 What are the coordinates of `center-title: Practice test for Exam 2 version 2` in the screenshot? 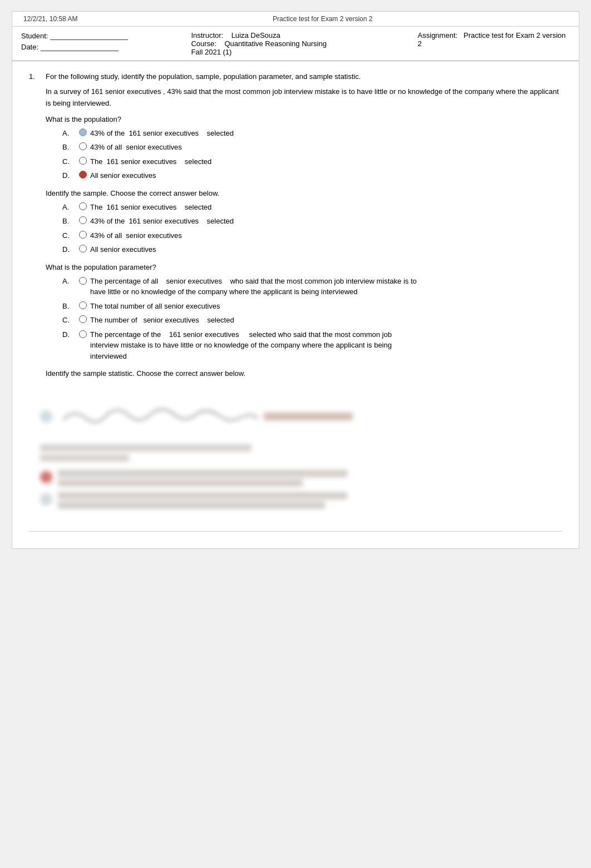 It's located at (323, 19).